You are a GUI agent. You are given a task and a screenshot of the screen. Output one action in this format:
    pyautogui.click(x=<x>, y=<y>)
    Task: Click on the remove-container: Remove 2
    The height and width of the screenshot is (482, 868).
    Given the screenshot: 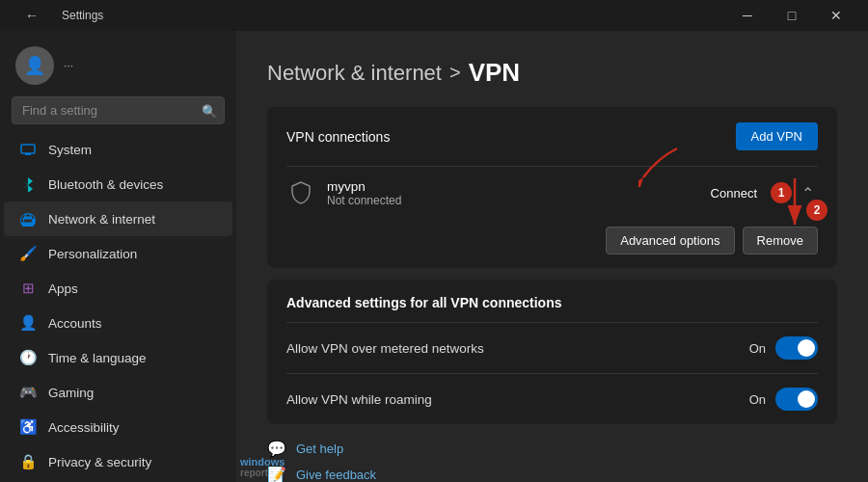 What is the action you would take?
    pyautogui.click(x=780, y=241)
    